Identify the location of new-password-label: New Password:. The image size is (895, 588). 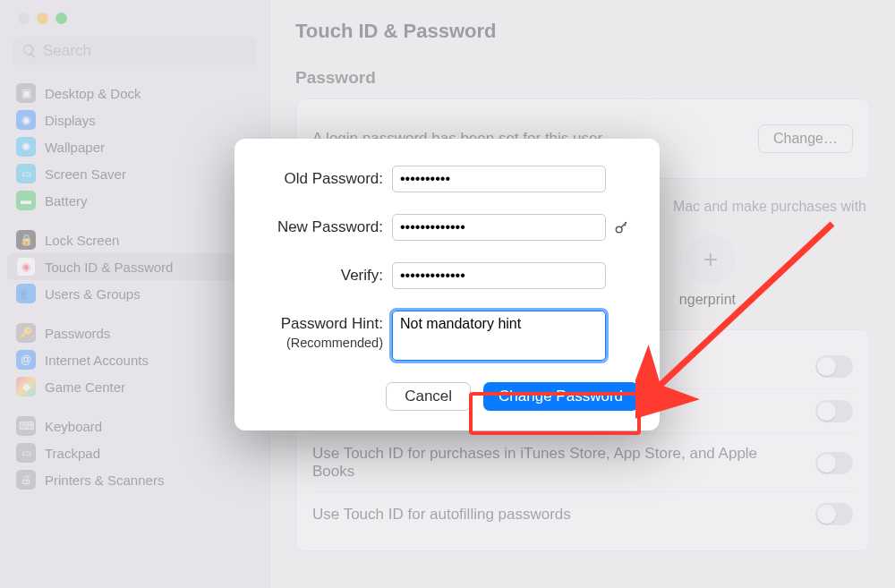
(324, 226).